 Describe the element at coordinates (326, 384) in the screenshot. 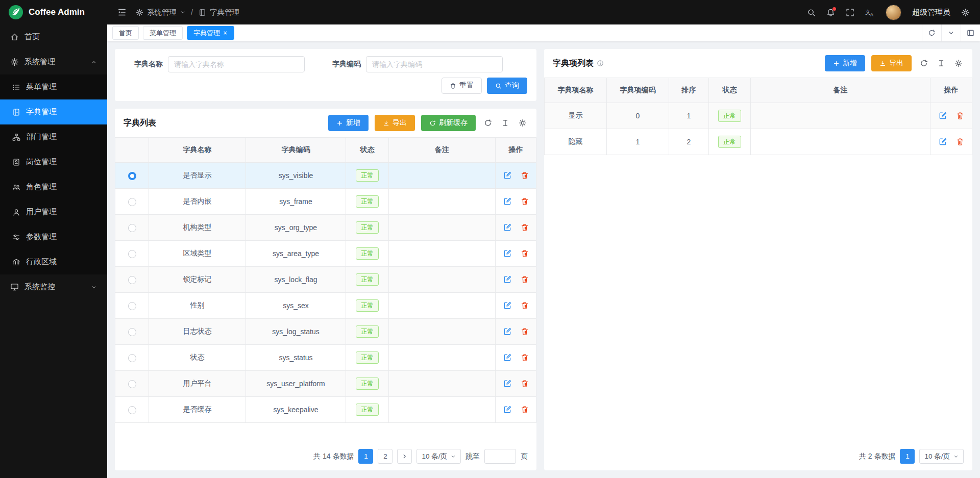

I see `dict-table-row: 用户平台 sys_user_platform 正常` at that location.